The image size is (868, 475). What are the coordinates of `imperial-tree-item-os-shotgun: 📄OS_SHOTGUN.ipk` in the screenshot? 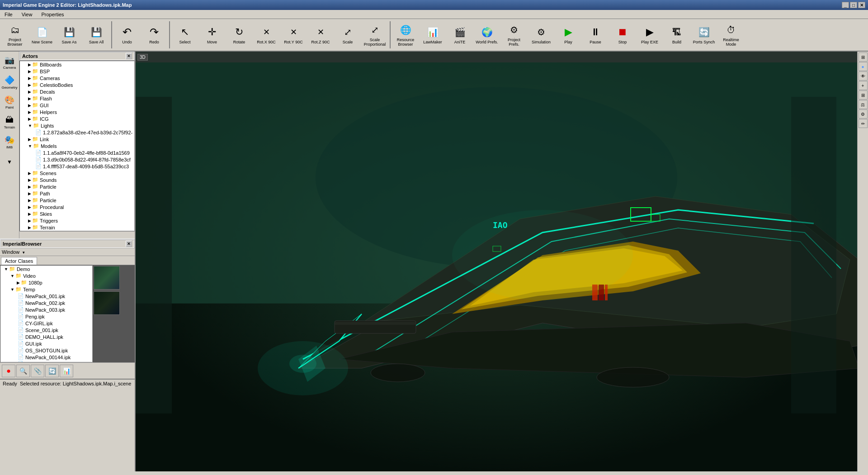 It's located at (46, 350).